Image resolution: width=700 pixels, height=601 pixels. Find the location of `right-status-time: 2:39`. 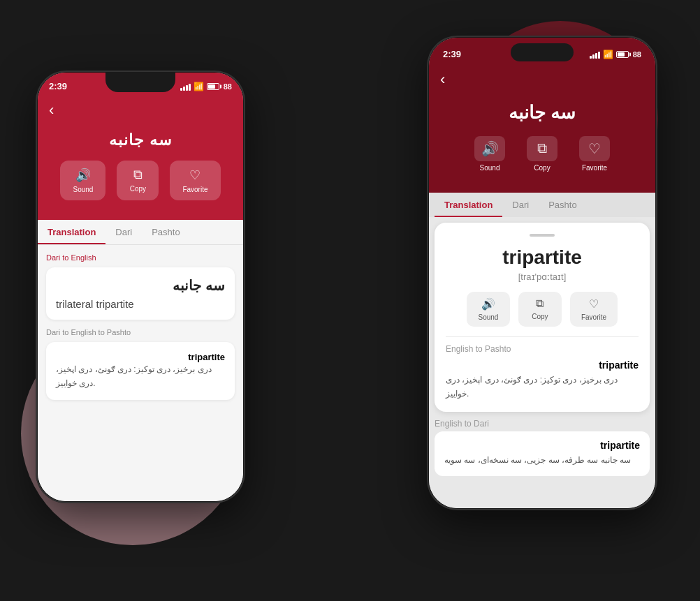

right-status-time: 2:39 is located at coordinates (452, 54).